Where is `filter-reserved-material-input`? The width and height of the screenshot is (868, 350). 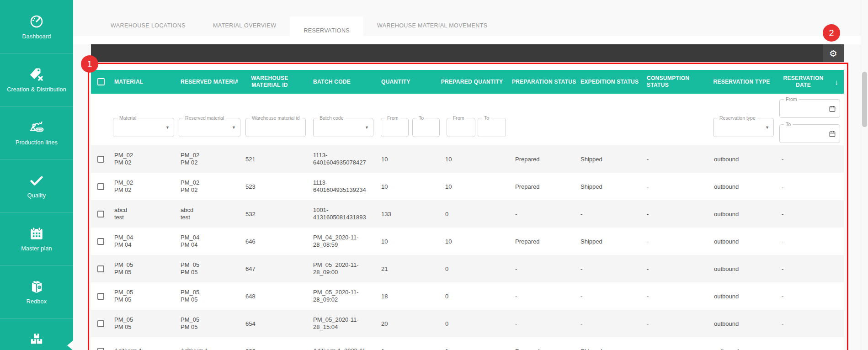 filter-reserved-material-input is located at coordinates (205, 128).